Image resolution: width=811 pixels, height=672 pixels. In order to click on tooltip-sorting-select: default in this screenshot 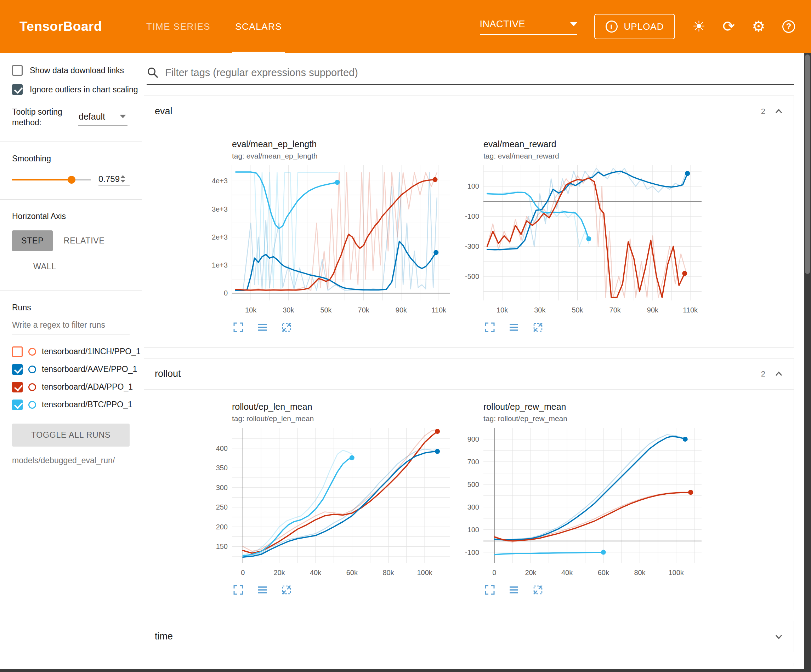, I will do `click(103, 117)`.